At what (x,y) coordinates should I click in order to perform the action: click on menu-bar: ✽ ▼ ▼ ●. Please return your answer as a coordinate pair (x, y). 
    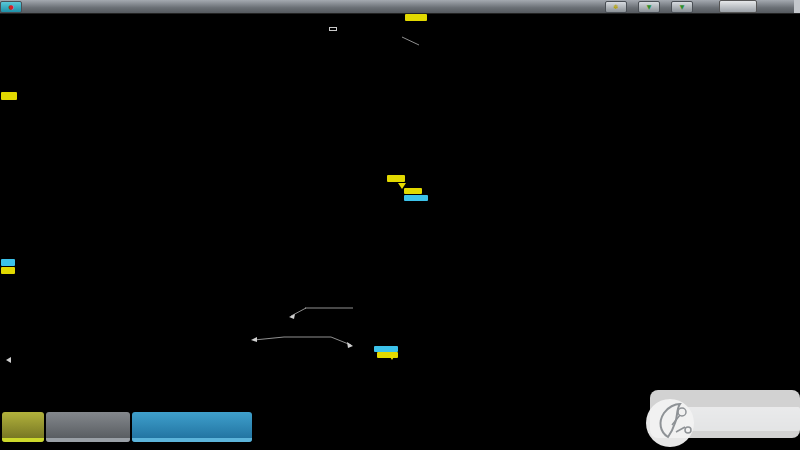
    Looking at the image, I should click on (400, 7).